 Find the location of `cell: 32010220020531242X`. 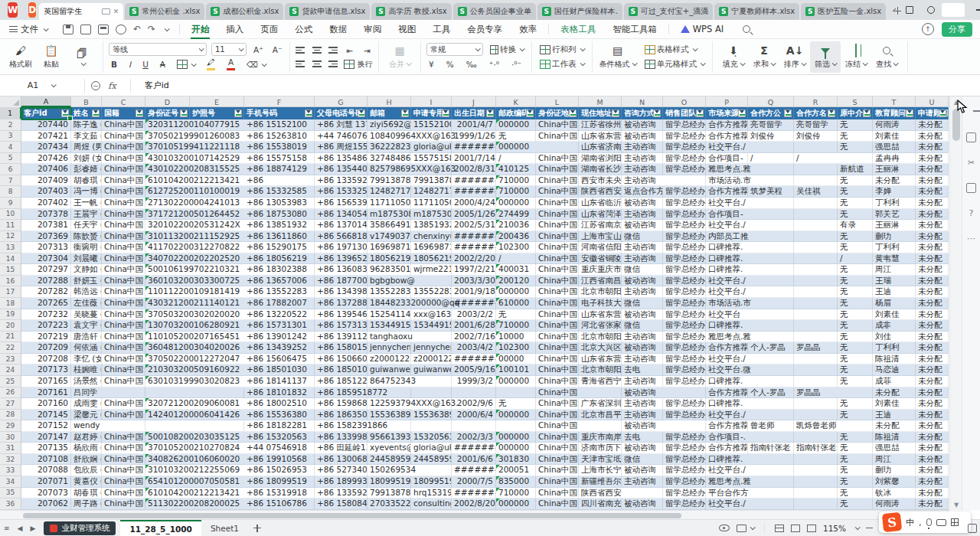

cell: 32010220020531242X is located at coordinates (194, 225).